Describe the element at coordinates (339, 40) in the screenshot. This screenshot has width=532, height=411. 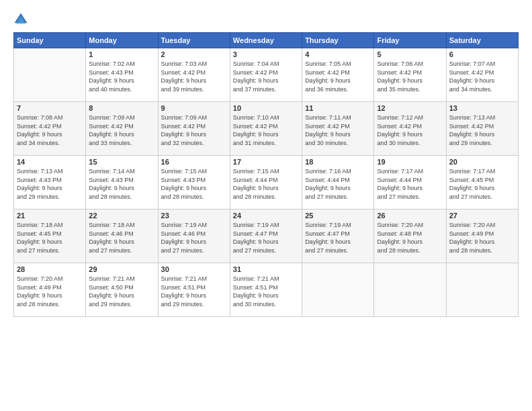
I see `col-header-thursday: Thursday` at that location.